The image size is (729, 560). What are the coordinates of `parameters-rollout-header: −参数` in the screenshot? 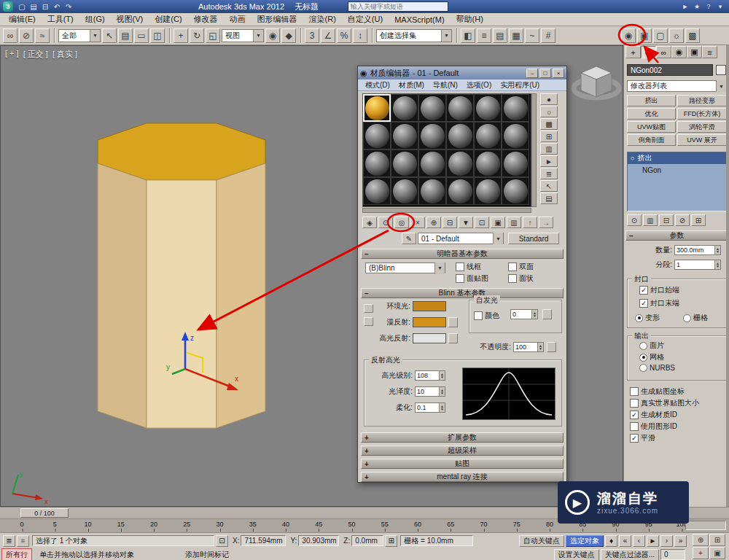 It's located at (677, 236).